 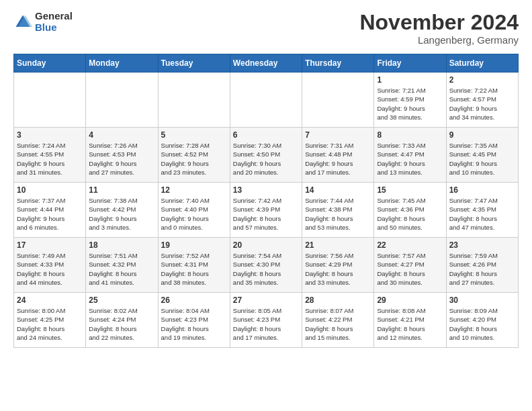 What do you see at coordinates (339, 210) in the screenshot?
I see `day-cell: 14Sunrise: 7:44 AM Sunset: 4:38 PM Dayli…` at bounding box center [339, 210].